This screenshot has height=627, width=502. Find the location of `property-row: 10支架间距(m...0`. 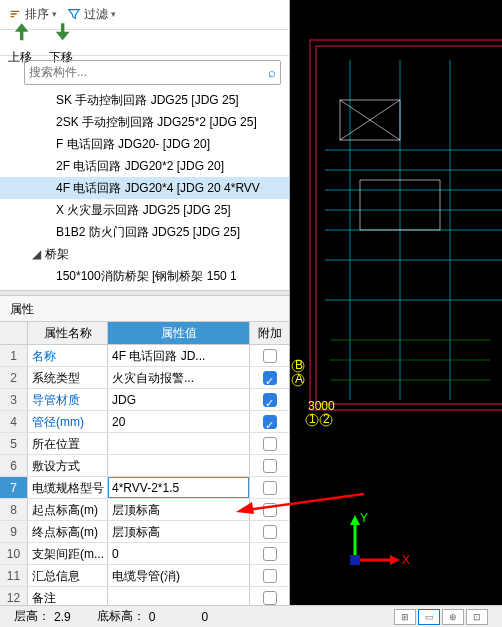

property-row: 10支架间距(m...0 is located at coordinates (144, 554).